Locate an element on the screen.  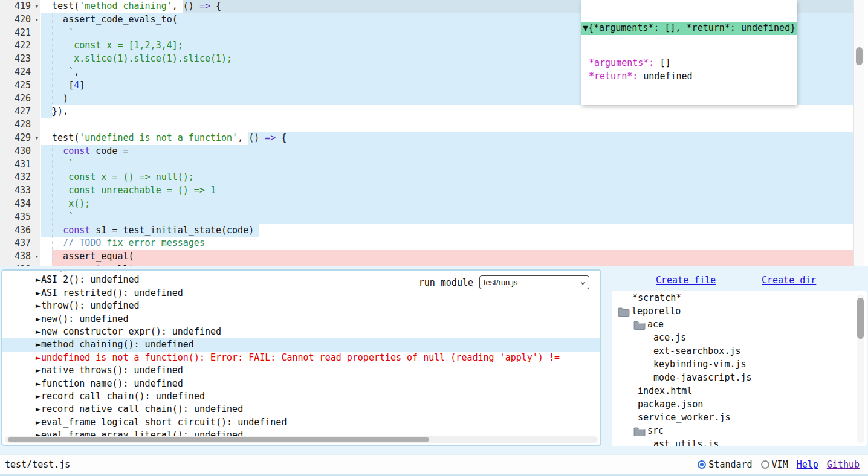
test-result-item: ►native throws(): undefined is located at coordinates (301, 371).